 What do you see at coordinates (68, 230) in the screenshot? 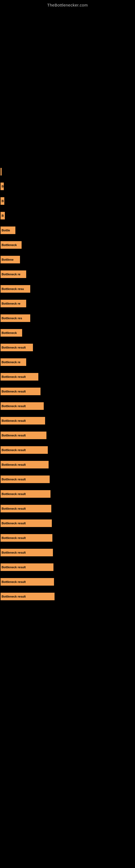
I see `bar-row: Bottle` at bounding box center [68, 230].